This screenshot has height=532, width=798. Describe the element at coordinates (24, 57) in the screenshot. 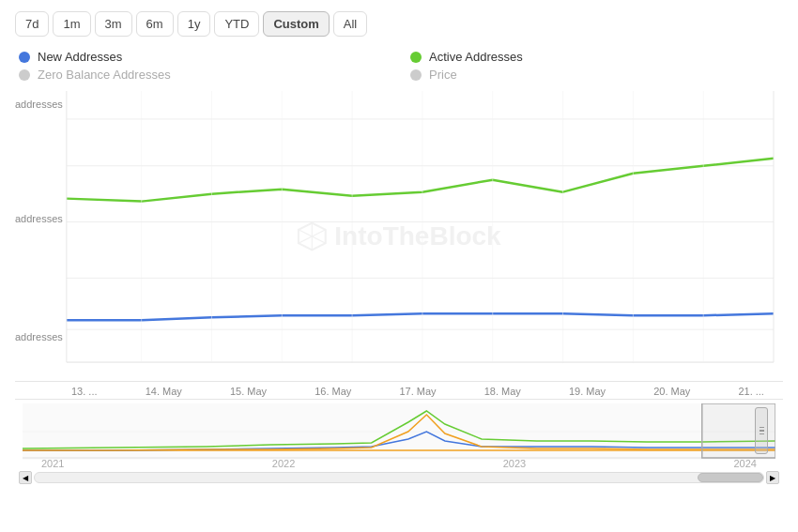

I see `legend-dot-new` at that location.